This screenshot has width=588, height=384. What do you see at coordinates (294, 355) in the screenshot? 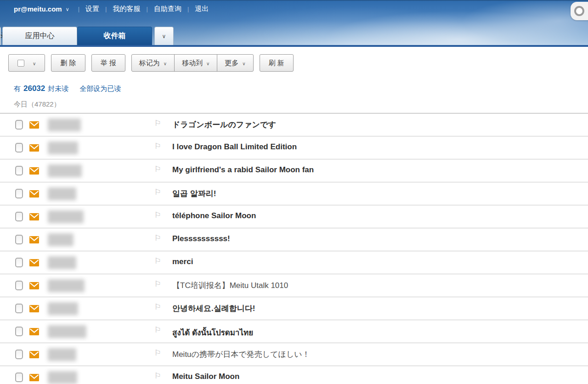
I see `email-row: ⚐Meituの携帯が日本で発売してほしい！` at bounding box center [294, 355].